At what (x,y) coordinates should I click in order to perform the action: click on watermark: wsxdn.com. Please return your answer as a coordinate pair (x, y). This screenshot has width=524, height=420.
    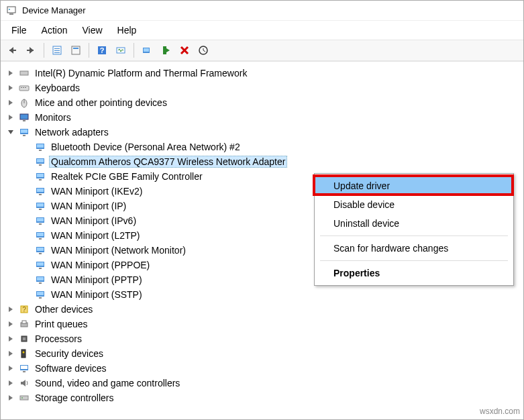
    Looking at the image, I should click on (500, 411).